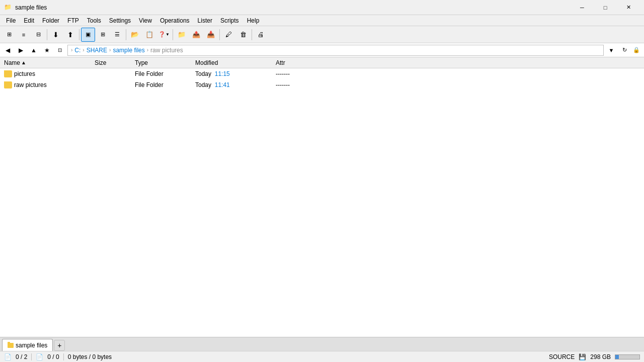 Image resolution: width=644 pixels, height=362 pixels. What do you see at coordinates (299, 63) in the screenshot?
I see `col-header-attr: Attr` at bounding box center [299, 63].